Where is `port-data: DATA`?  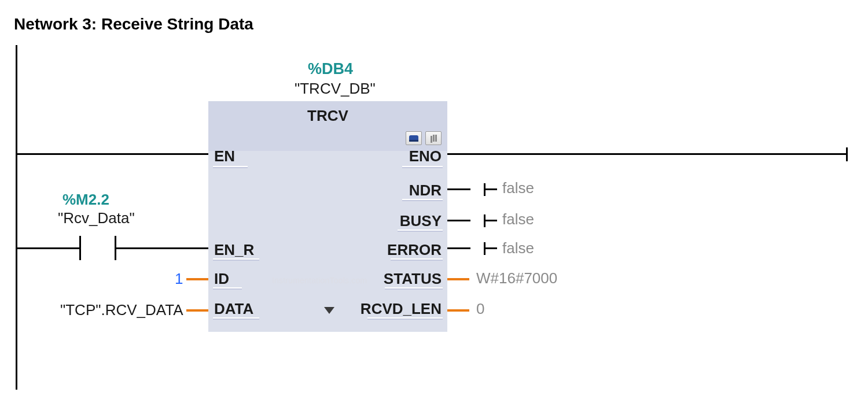 port-data: DATA is located at coordinates (234, 309).